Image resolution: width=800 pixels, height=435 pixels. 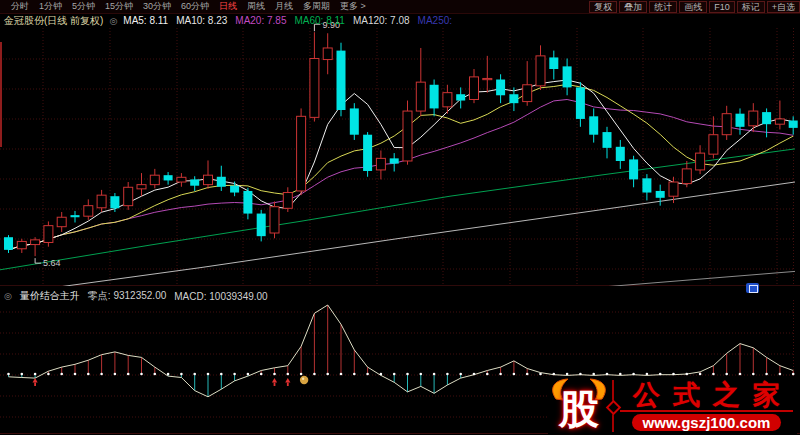 I want to click on watermark-separator, so click(x=613, y=406).